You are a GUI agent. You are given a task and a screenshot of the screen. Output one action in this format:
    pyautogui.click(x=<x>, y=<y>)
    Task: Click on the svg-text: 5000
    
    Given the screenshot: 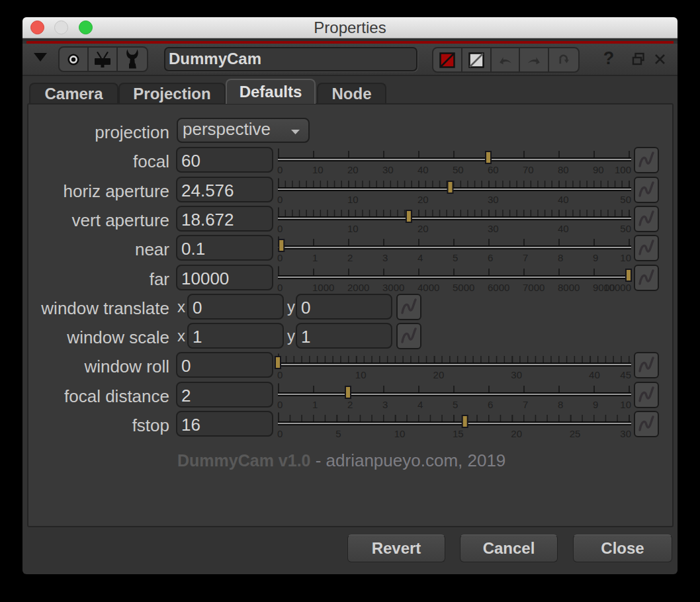 What is the action you would take?
    pyautogui.click(x=463, y=287)
    